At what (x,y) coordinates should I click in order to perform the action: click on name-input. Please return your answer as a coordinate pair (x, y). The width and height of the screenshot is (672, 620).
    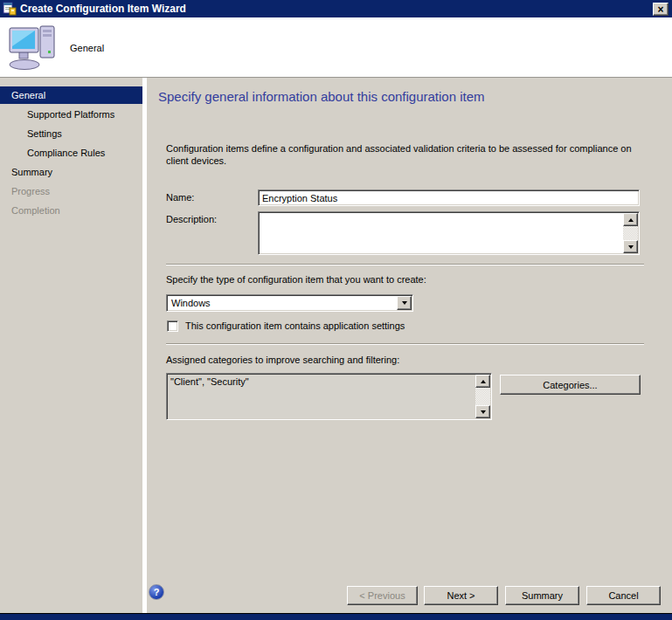
    Looking at the image, I should click on (449, 197).